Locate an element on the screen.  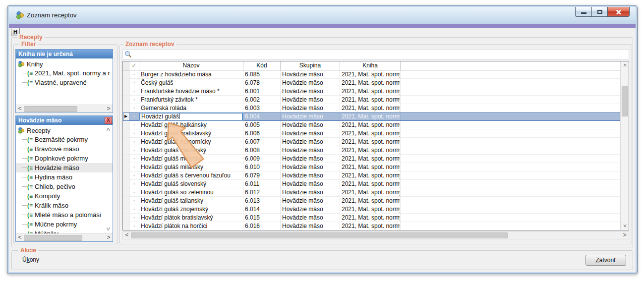
tree-item: (≡Chlieb, pečivo is located at coordinates (64, 186).